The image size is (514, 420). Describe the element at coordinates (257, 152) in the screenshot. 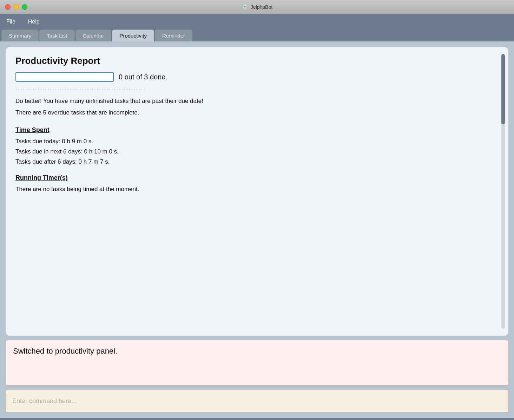

I see `time-next6: Tasks due in next 6 days: 0 h 10 m 0 s.` at that location.